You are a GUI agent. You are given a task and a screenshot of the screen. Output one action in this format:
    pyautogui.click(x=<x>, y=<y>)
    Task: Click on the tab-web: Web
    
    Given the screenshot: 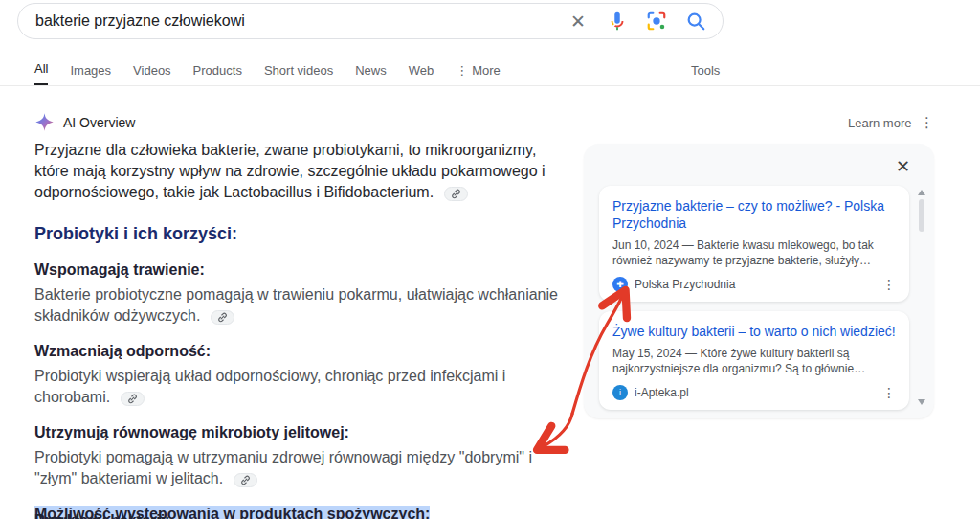 What is the action you would take?
    pyautogui.click(x=421, y=70)
    